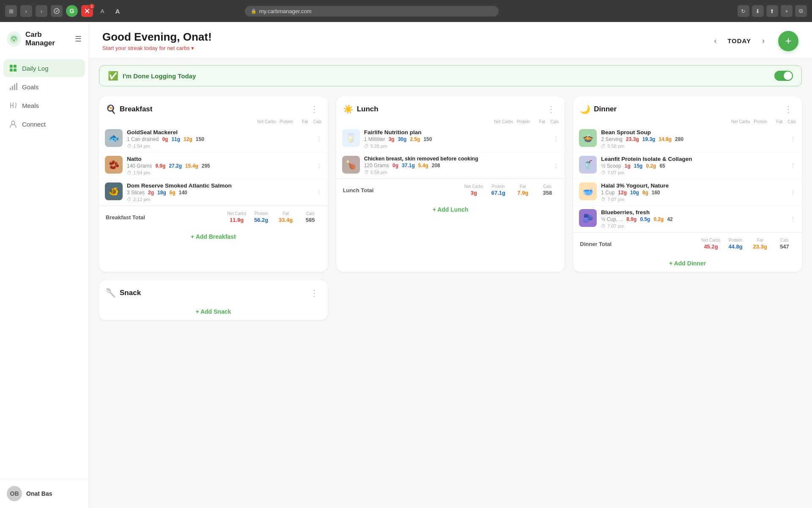 The width and height of the screenshot is (812, 508). I want to click on add-snack-btn: + Add Snack, so click(213, 312).